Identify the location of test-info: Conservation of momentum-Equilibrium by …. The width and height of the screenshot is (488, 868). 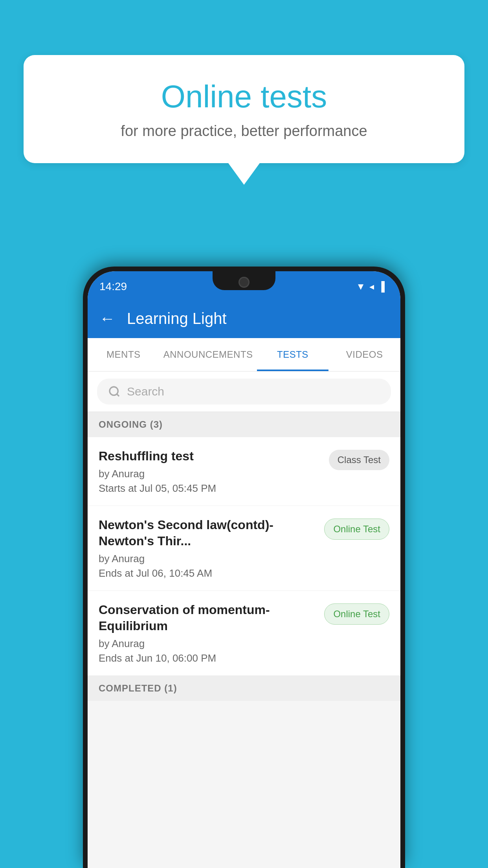
(211, 633).